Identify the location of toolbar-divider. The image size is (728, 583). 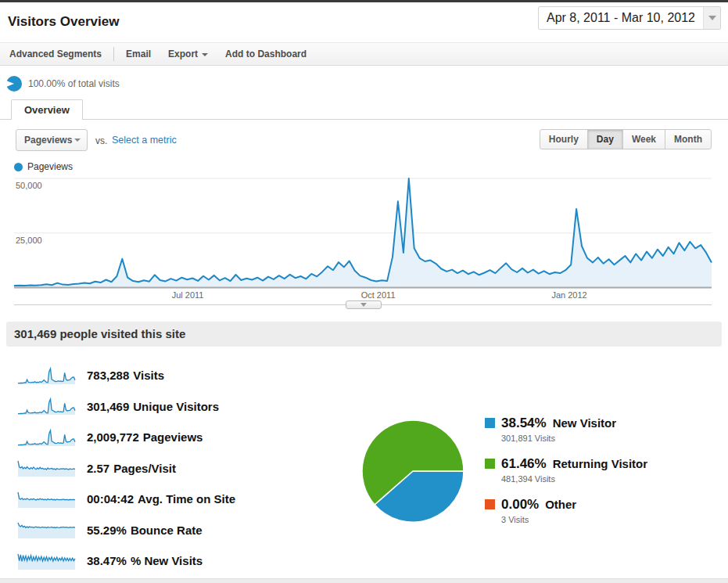
(114, 54).